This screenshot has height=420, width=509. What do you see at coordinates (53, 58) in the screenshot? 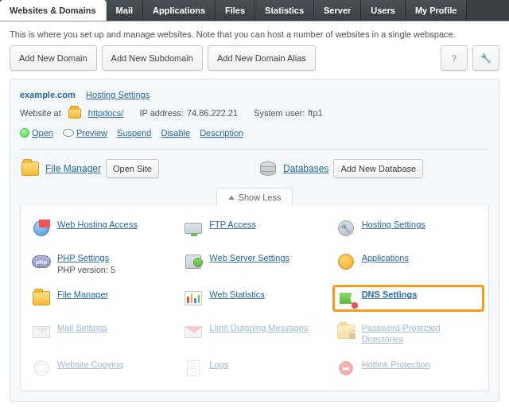
I see `add-domain-button: Add New Domain` at bounding box center [53, 58].